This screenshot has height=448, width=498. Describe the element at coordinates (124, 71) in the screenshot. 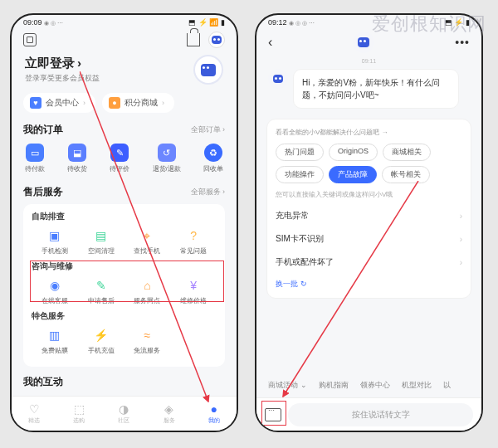

I see `login-section: 立即登录› 登录享受更多会员权益` at that location.